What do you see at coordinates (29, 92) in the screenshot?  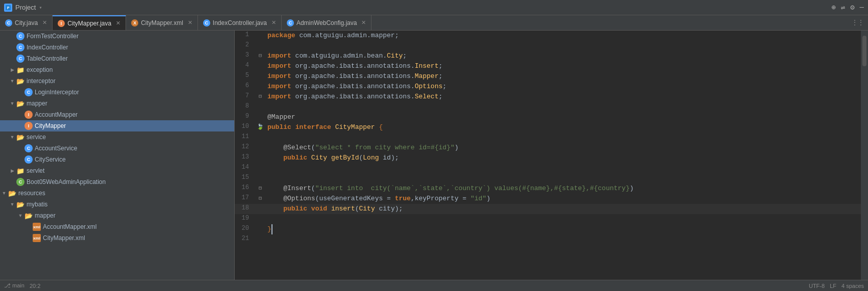 I see `file-icon-logininterceptor: C` at bounding box center [29, 92].